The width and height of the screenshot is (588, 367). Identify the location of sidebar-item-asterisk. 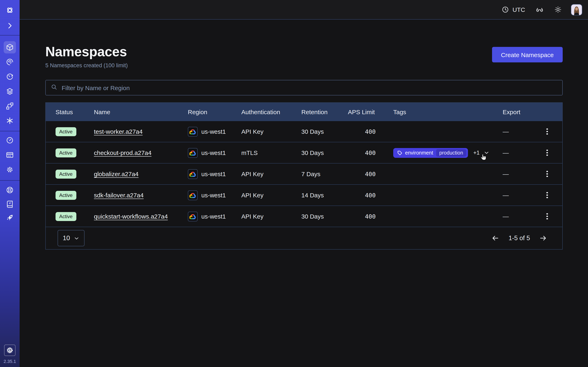
(10, 121).